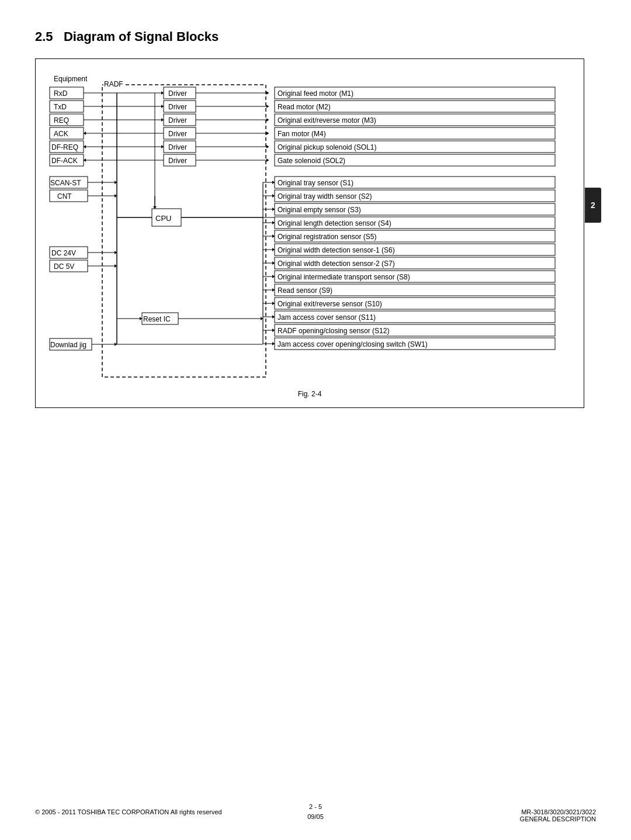 Image resolution: width=631 pixels, height=840 pixels. What do you see at coordinates (316, 813) in the screenshot?
I see `page-number-area: 2 - 5 09/05` at bounding box center [316, 813].